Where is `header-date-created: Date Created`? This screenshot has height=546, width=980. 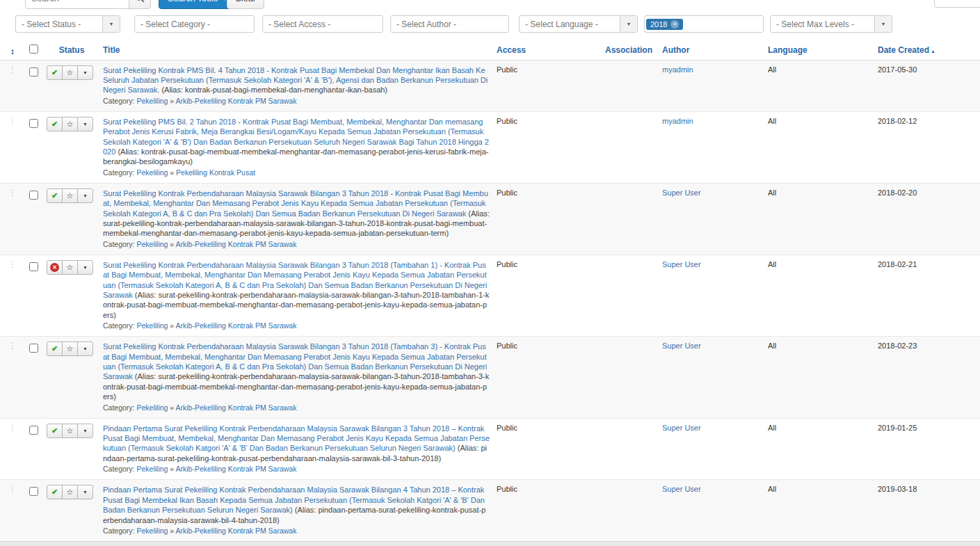
header-date-created: Date Created is located at coordinates (903, 50).